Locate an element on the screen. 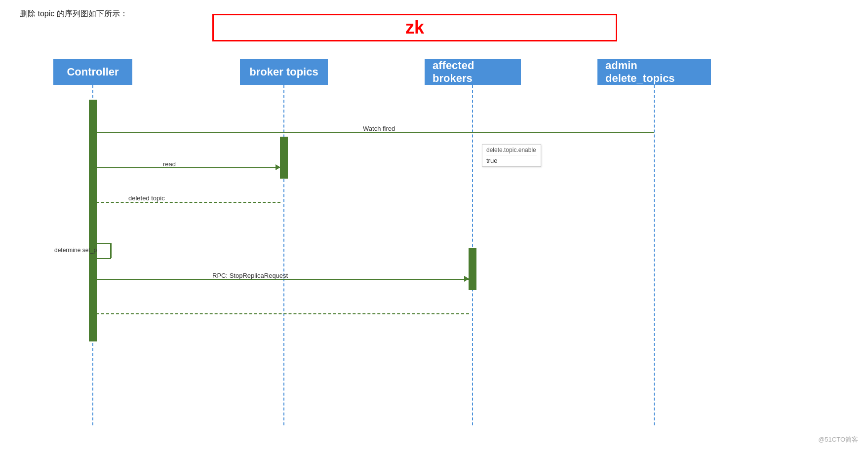 The height and width of the screenshot is (451, 868). arrow-watch-fired-head is located at coordinates (94, 132).